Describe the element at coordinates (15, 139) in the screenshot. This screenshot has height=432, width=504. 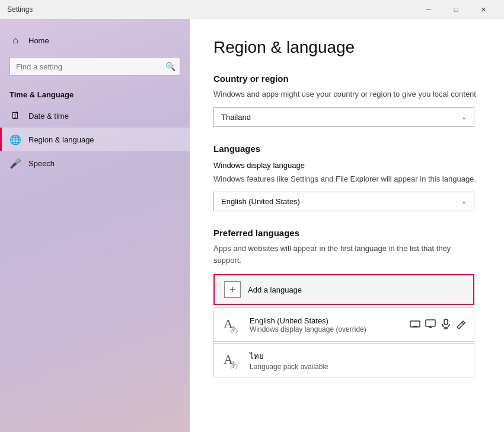
I see `region-icon: 🌐` at that location.